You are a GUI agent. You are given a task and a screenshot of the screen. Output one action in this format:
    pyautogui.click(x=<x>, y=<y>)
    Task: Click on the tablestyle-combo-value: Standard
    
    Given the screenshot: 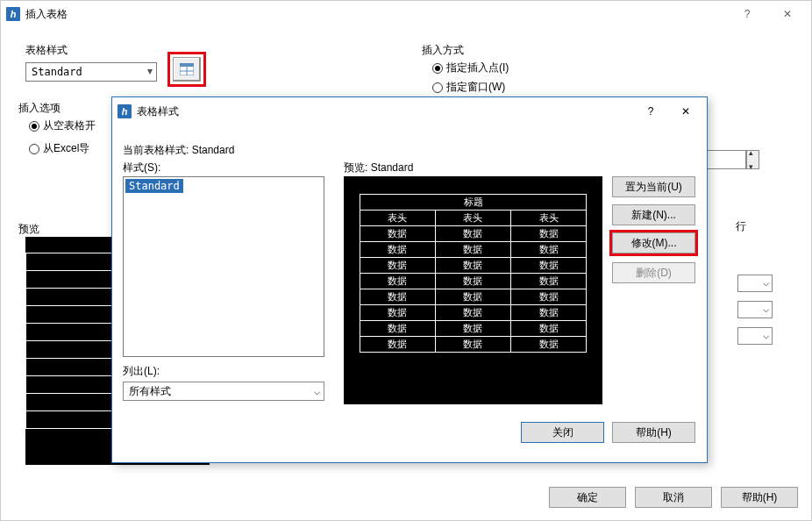 What is the action you would take?
    pyautogui.click(x=57, y=72)
    